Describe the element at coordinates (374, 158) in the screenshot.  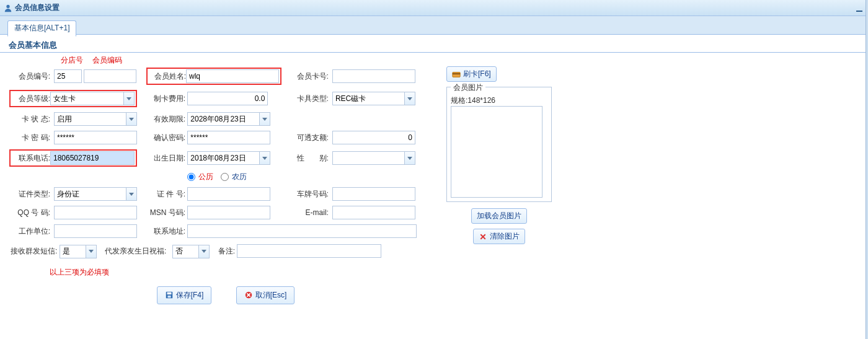
I see `gender-select` at that location.